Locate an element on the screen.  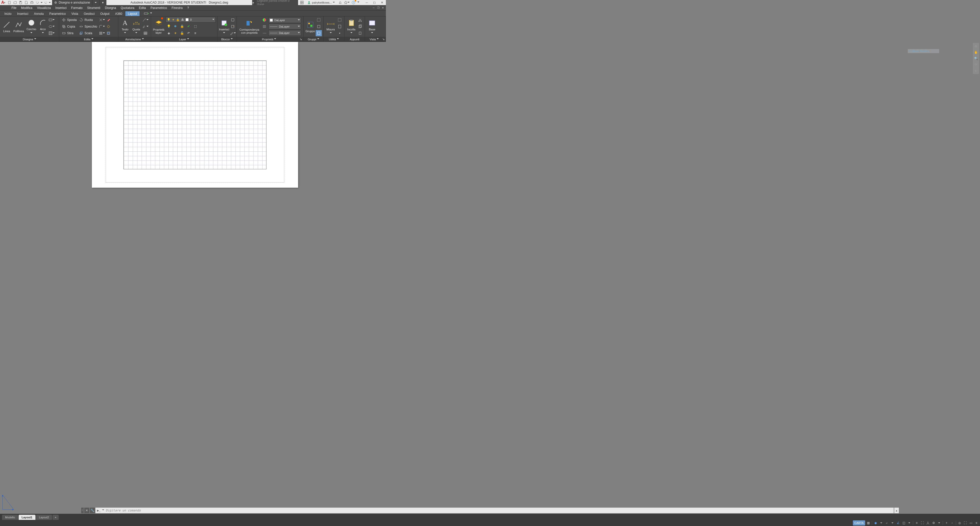
ribbon-tab-annota: Annota is located at coordinates (39, 14).